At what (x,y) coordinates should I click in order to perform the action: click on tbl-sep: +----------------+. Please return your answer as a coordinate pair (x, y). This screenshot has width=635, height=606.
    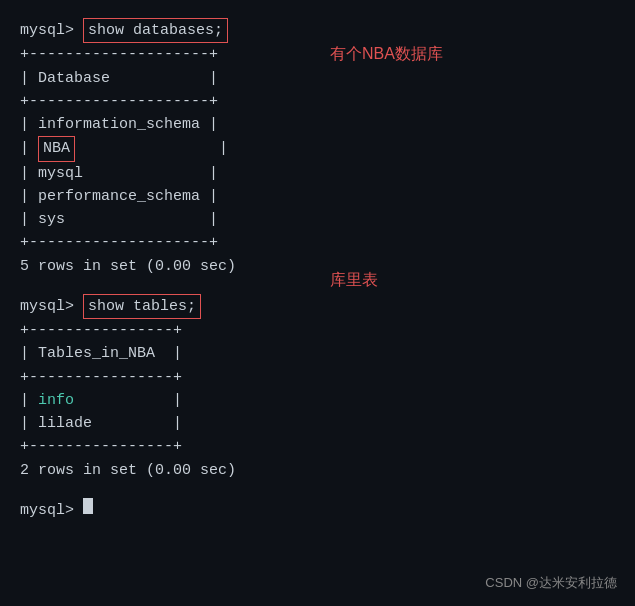
    Looking at the image, I should click on (318, 378).